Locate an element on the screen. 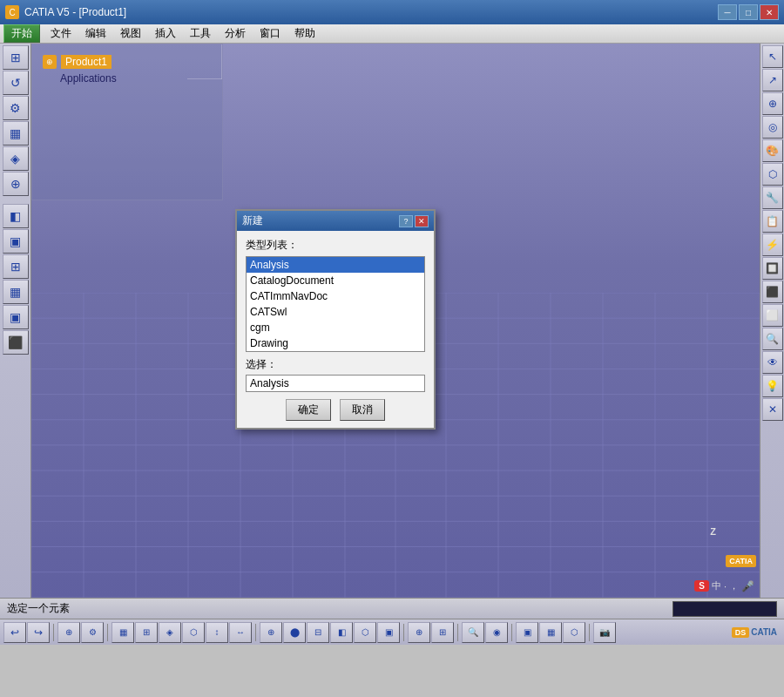 Image resolution: width=784 pixels, height=697 pixels. selection-input is located at coordinates (335, 383).